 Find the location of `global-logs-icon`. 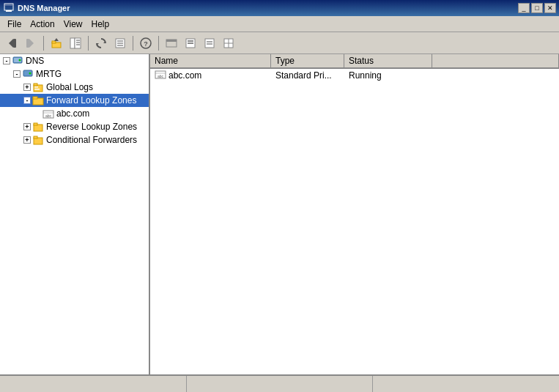

global-logs-icon is located at coordinates (38, 87).